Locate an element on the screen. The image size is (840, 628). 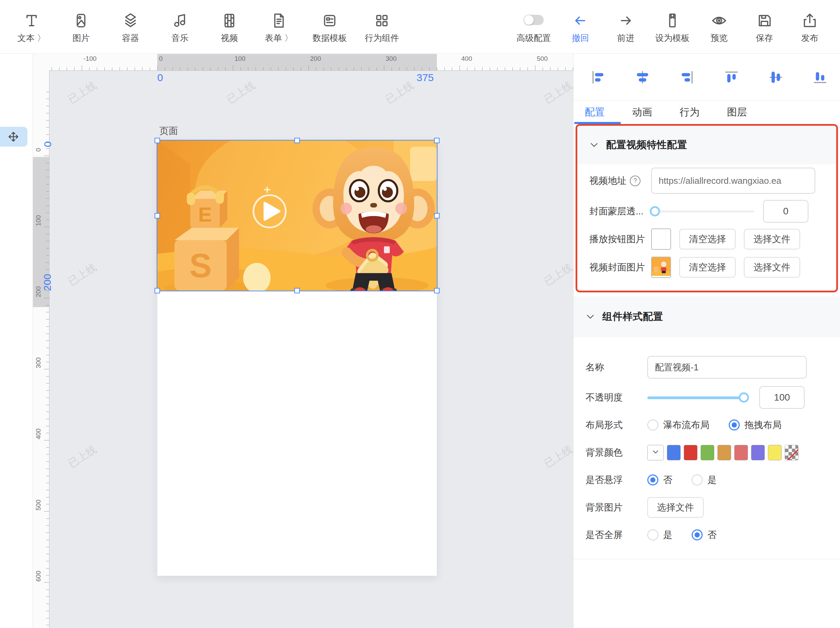
tool-container: 容器 is located at coordinates (131, 27).